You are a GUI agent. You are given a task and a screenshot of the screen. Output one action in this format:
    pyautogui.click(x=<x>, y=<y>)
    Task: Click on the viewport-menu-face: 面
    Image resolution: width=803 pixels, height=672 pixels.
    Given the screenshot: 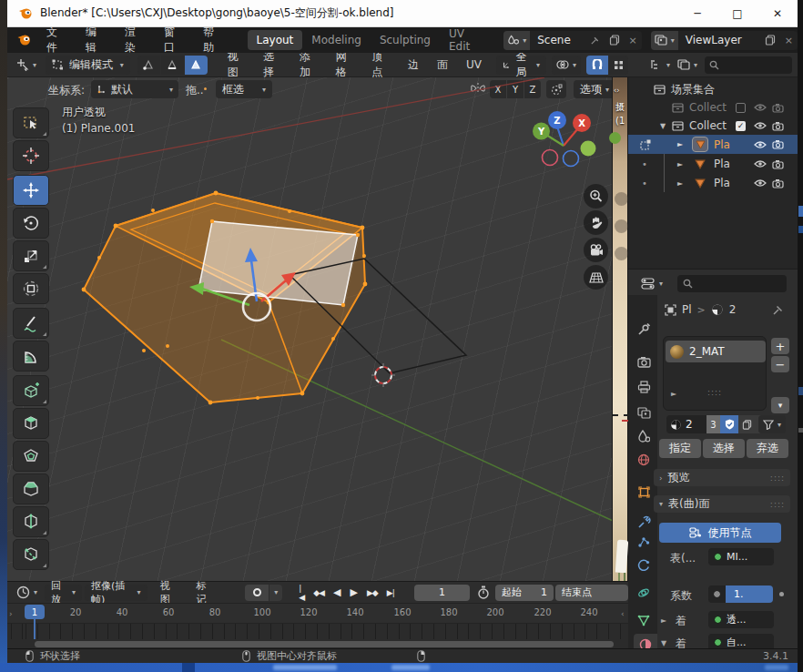 What is the action you would take?
    pyautogui.click(x=442, y=66)
    